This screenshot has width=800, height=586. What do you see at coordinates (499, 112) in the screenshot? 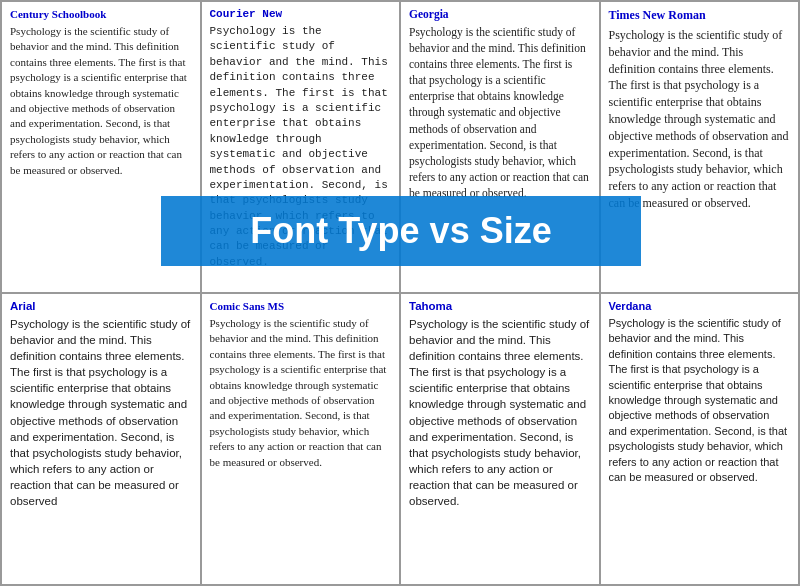
I see `cell-body-georgia: Psychology is the scientific study of be…` at bounding box center [499, 112].